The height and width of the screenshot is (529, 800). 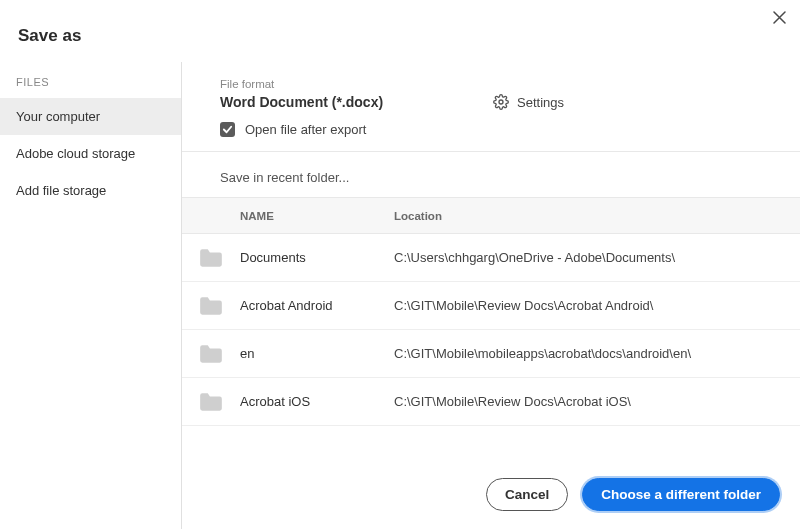 I want to click on dialog-footer: Cancel Choose a different folder, so click(x=491, y=496).